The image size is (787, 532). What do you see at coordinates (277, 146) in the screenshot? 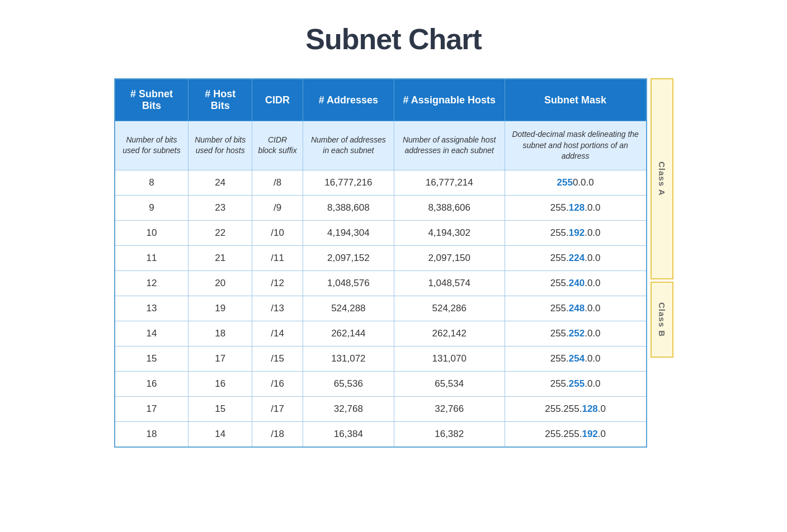
I see `subheader-cidr: CIDR block suffix` at bounding box center [277, 146].